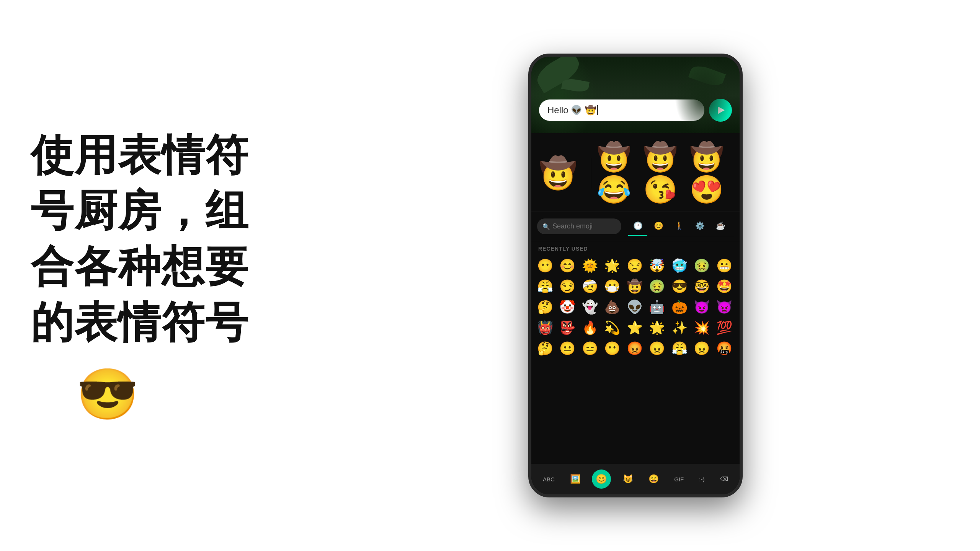 The height and width of the screenshot is (551, 980). What do you see at coordinates (567, 286) in the screenshot?
I see `emoji-item: 😏` at bounding box center [567, 286].